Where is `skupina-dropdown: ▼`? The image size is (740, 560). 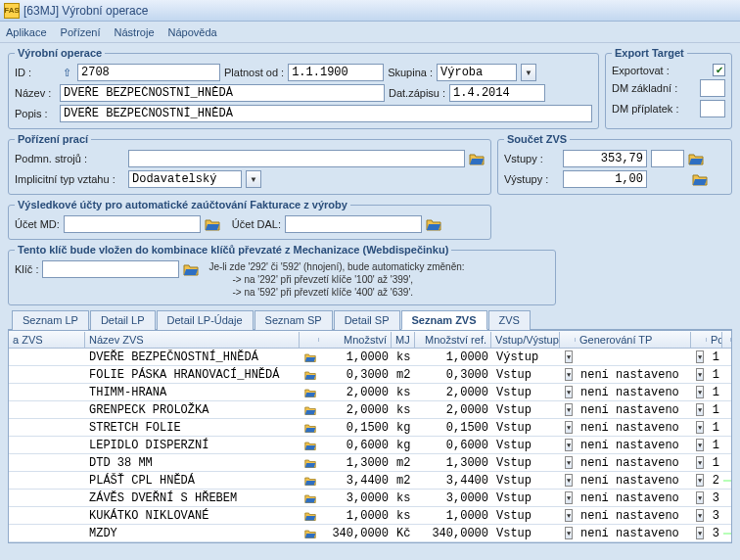
skupina-dropdown: ▼ is located at coordinates (529, 72).